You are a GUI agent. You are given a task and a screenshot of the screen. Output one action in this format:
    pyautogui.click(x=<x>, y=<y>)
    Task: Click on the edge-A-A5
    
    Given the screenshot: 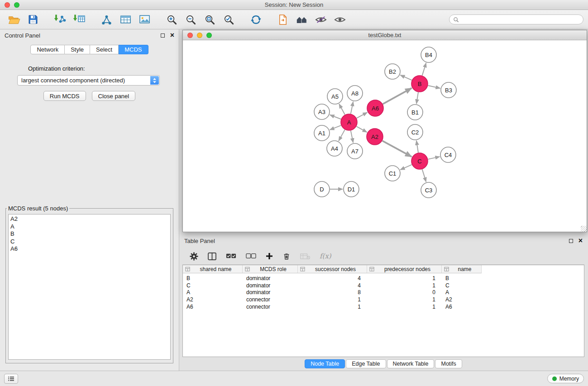 What is the action you would take?
    pyautogui.click(x=342, y=110)
    